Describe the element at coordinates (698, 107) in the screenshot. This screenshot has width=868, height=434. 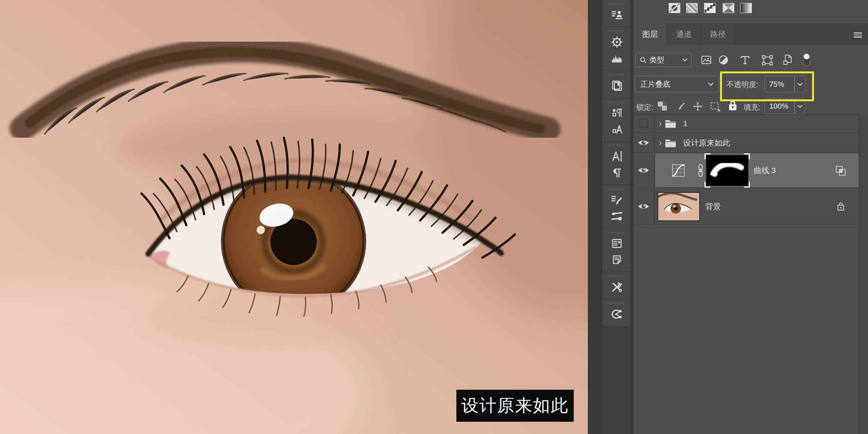
I see `lock-position-icon` at that location.